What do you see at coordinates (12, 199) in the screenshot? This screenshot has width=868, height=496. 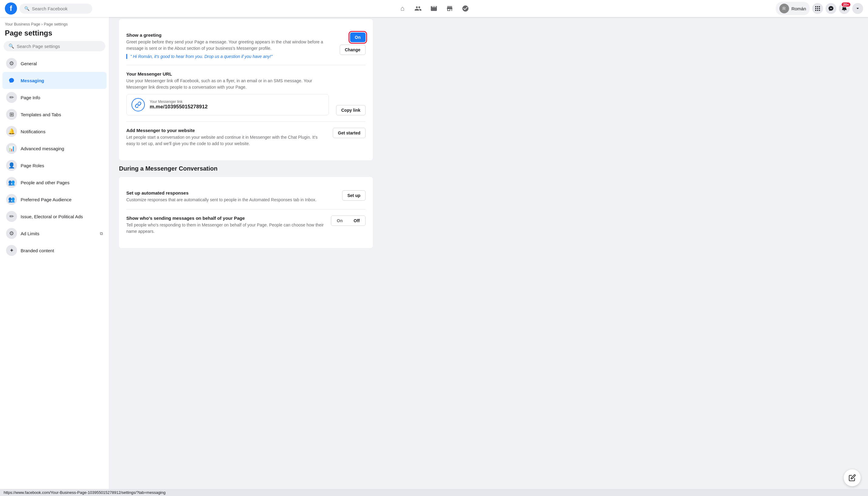 I see `preferred-audience-icon: 👥` at bounding box center [12, 199].